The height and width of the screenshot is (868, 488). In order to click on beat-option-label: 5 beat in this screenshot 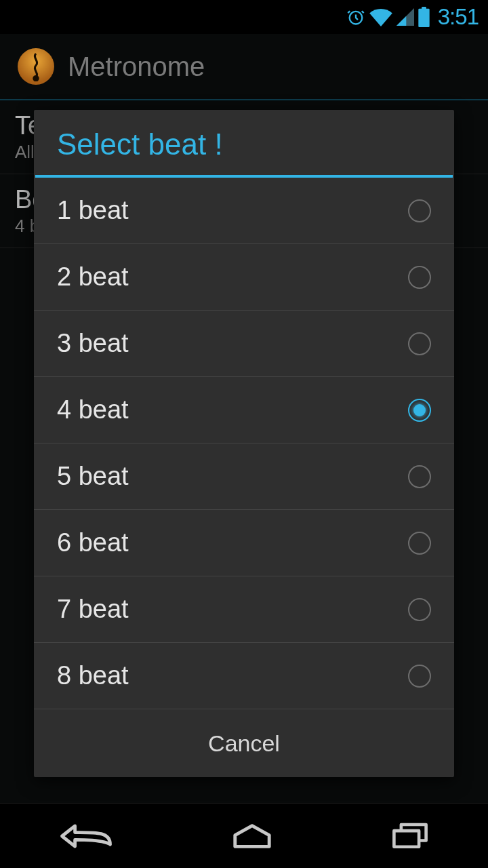, I will do `click(93, 476)`.